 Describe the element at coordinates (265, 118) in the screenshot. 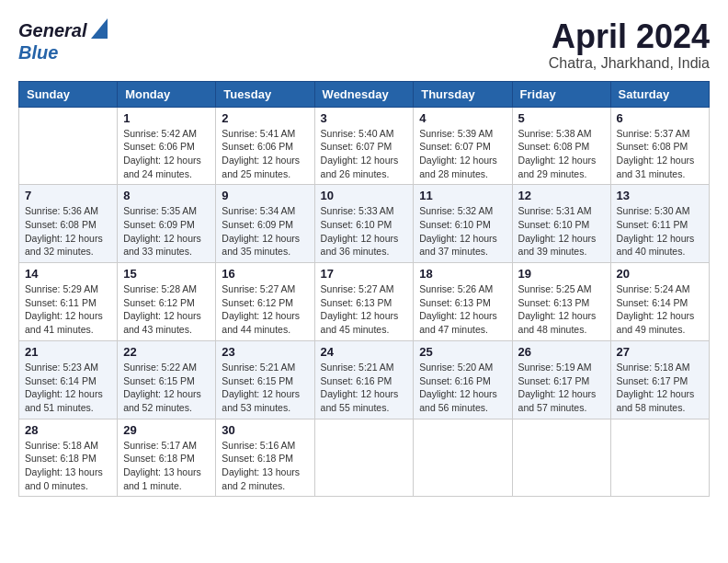

I see `day-number: 2` at that location.